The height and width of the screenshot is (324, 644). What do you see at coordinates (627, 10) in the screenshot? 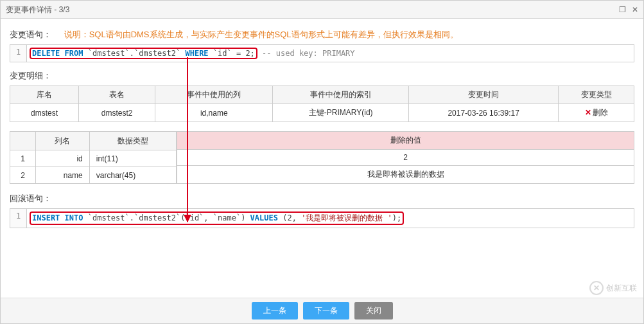
I see `window-controls: ❐ ✕` at bounding box center [627, 10].